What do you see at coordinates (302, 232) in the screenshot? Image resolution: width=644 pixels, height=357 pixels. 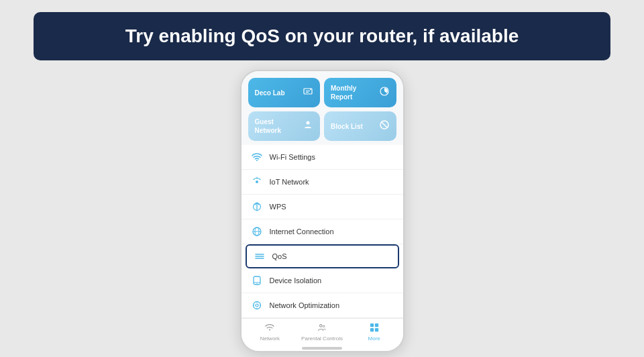 I see `menu-item-internet-label: Internet Connection` at bounding box center [302, 232].